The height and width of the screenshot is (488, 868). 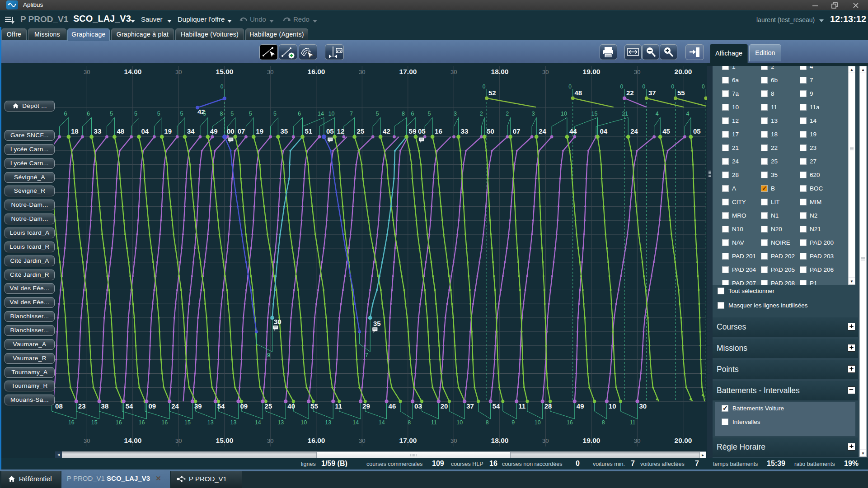 What do you see at coordinates (191, 131) in the screenshot?
I see `svg-text: 34` at bounding box center [191, 131].